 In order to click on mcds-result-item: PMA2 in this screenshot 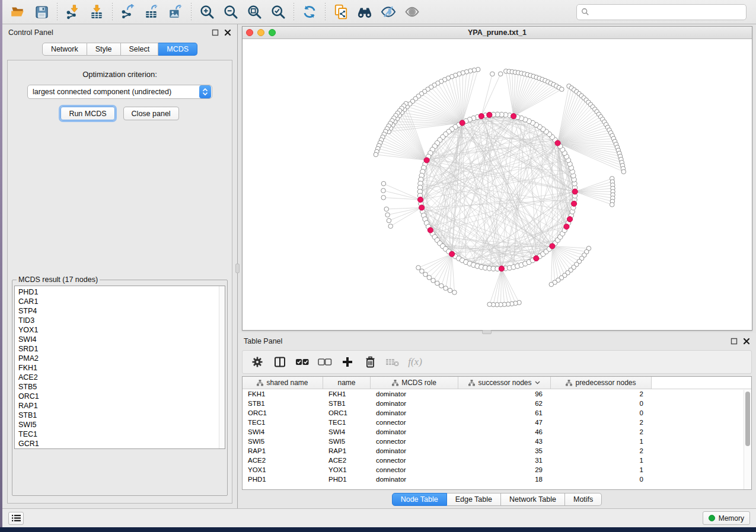, I will do `click(120, 358)`.